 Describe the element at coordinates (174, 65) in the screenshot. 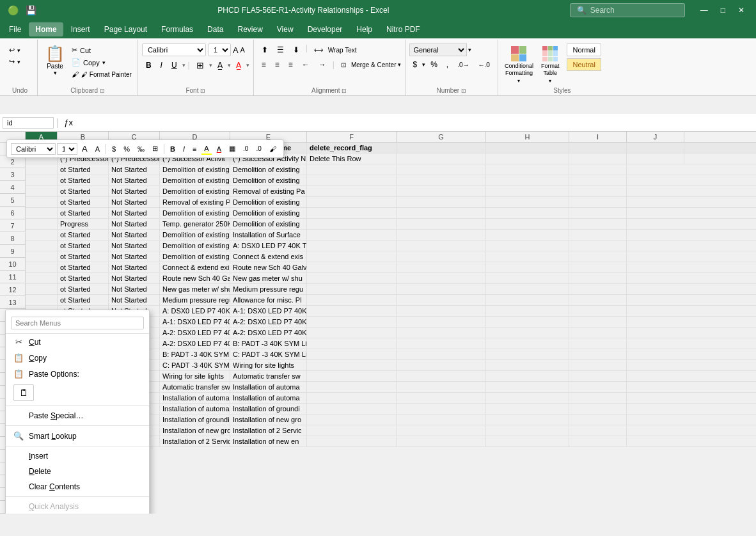

I see `underline-button: U` at that location.